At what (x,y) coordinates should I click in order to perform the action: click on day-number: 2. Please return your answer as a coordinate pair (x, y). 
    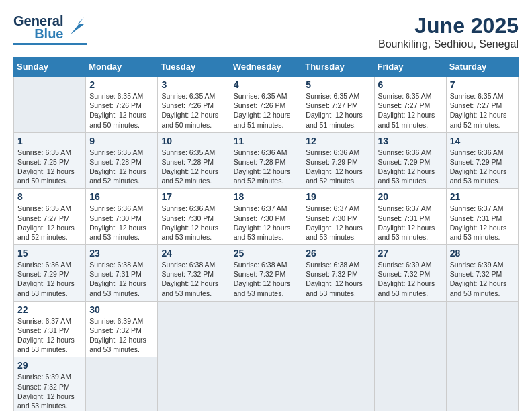
    Looking at the image, I should click on (122, 85).